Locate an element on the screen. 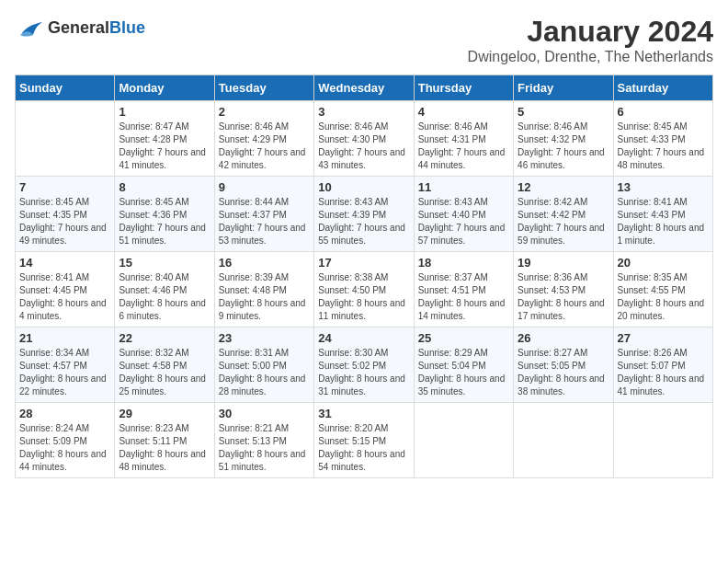  calendar-cell: 13Sunrise: 8:41 AM Sunset: 4:43 PM Dayli… is located at coordinates (663, 214).